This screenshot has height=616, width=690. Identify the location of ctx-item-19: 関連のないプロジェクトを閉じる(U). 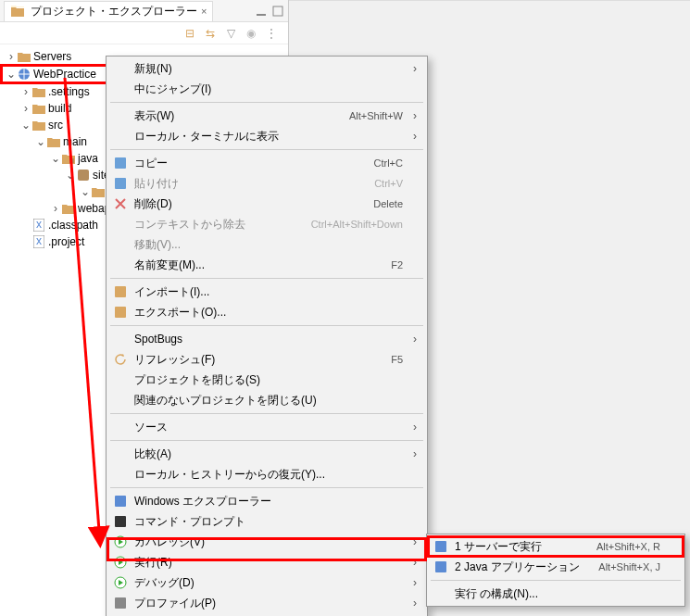
(267, 400).